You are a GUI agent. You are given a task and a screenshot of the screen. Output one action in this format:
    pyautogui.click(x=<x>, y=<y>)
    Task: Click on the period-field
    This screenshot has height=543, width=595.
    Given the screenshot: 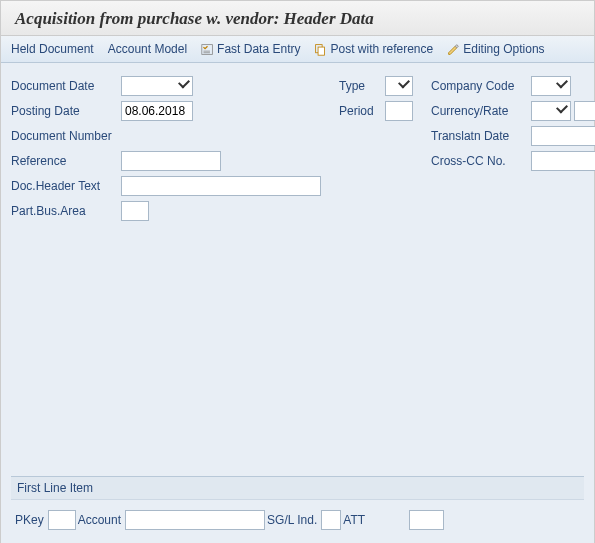 What is the action you would take?
    pyautogui.click(x=399, y=111)
    